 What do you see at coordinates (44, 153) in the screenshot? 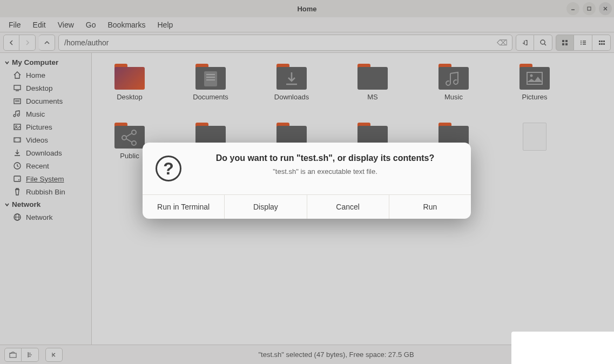
I see `sidebar-item-label: Downloads` at bounding box center [44, 153].